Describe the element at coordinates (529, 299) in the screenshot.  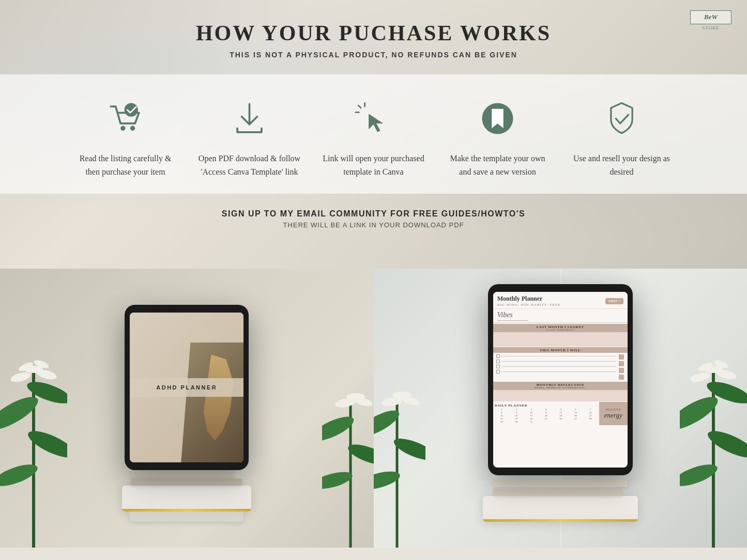
I see `planner-title: Monthly Planner` at that location.